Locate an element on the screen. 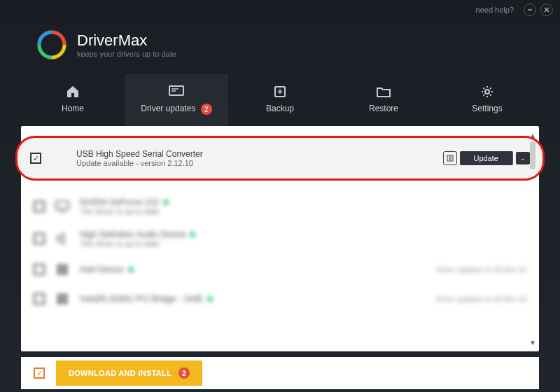  driver-row: Intel Device Driver updated on 03-Nov-16 is located at coordinates (280, 270).